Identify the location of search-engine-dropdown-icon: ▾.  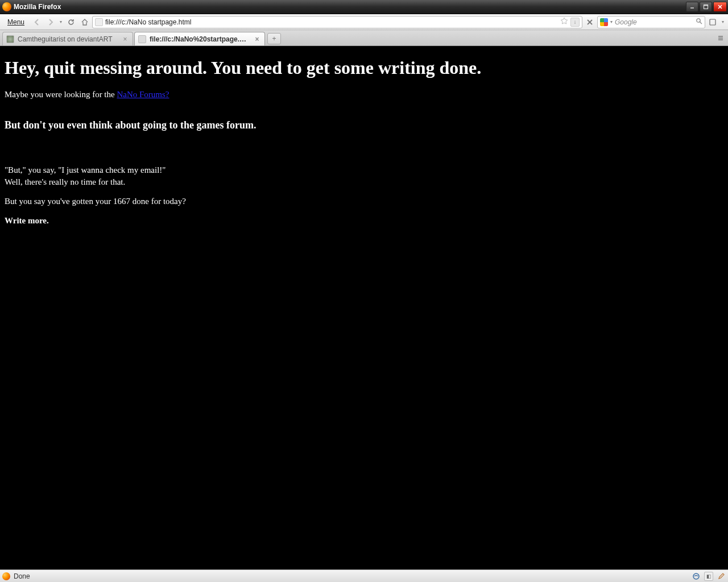
(611, 22).